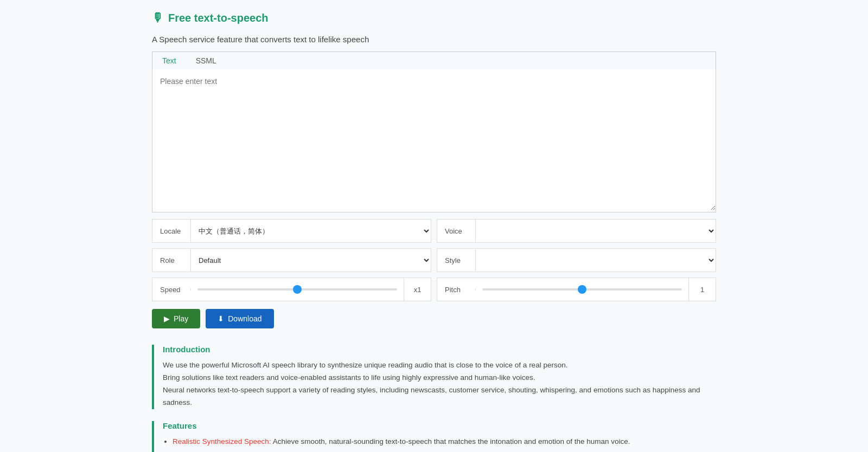 This screenshot has height=452, width=868. I want to click on tab-bar: Text SSML, so click(434, 61).